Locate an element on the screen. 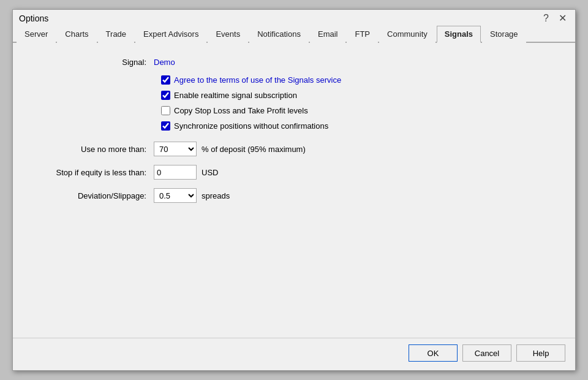 This screenshot has width=588, height=380. deviation-suffix: spreads is located at coordinates (216, 196).